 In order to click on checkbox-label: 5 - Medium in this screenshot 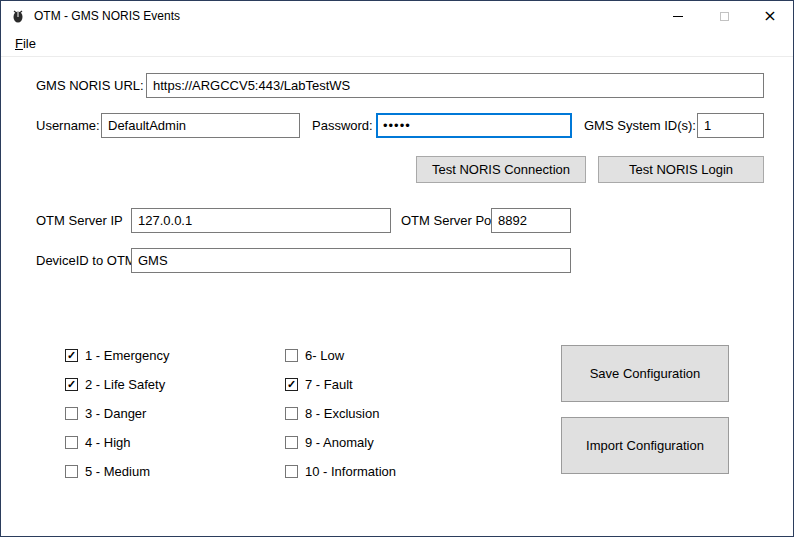, I will do `click(118, 472)`.